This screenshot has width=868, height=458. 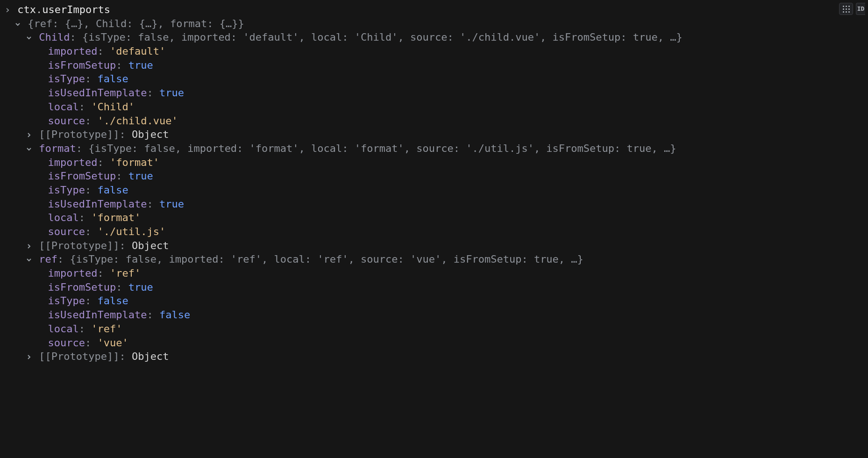 What do you see at coordinates (434, 121) in the screenshot?
I see `object-property: source: './child.vue'` at bounding box center [434, 121].